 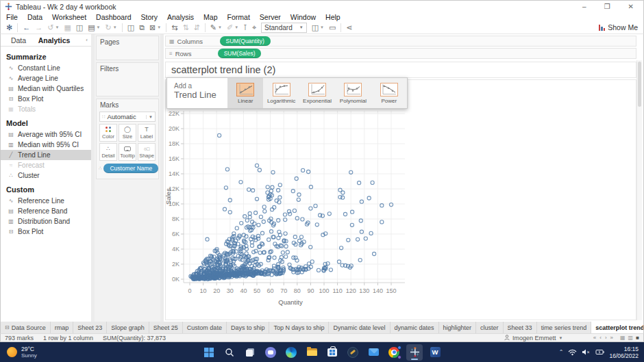 I want to click on menu-analysis: Analysis, so click(x=181, y=17).